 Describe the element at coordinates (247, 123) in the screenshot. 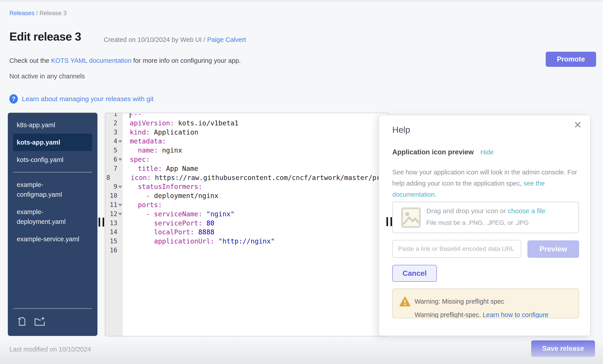

I see `editor-line-2: 2apiVersion: kots.io/v1beta1` at that location.